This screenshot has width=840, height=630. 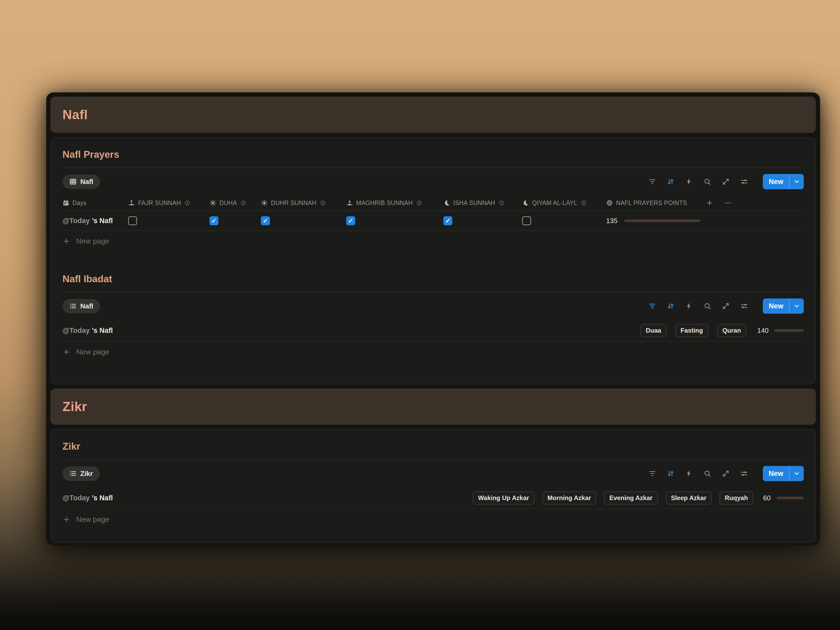 I want to click on column-header-isha-sunnah: ISHA SUNNAH, so click(x=483, y=203).